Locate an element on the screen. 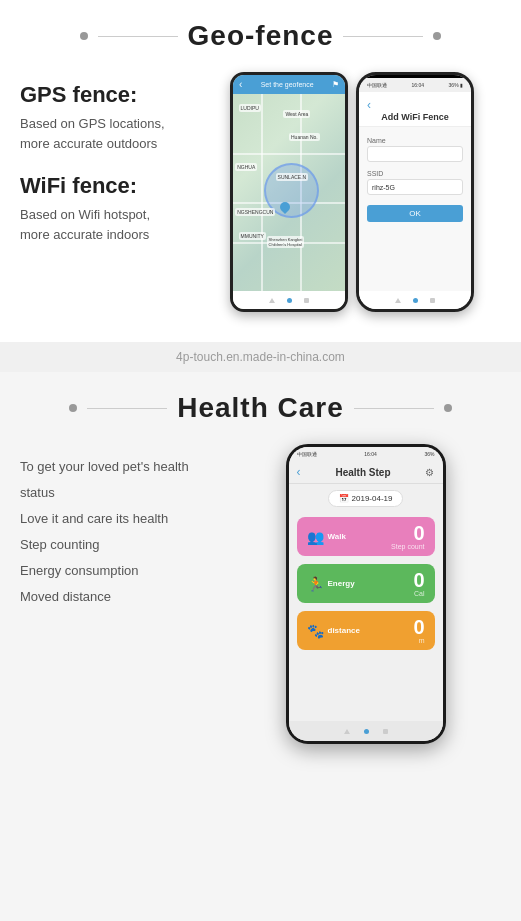 Image resolution: width=521 pixels, height=921 pixels. health-desc5: Moved distance is located at coordinates (120, 597).